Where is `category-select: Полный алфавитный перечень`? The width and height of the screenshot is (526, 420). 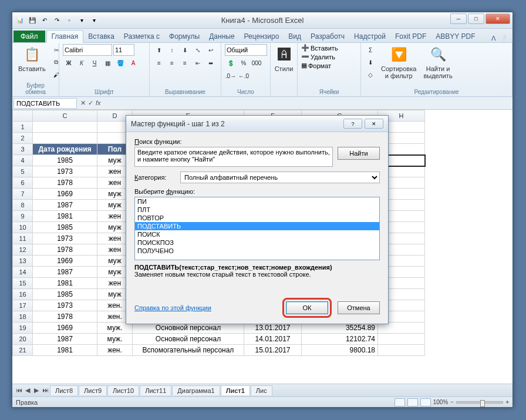 category-select: Полный алфавитный перечень is located at coordinates (280, 177).